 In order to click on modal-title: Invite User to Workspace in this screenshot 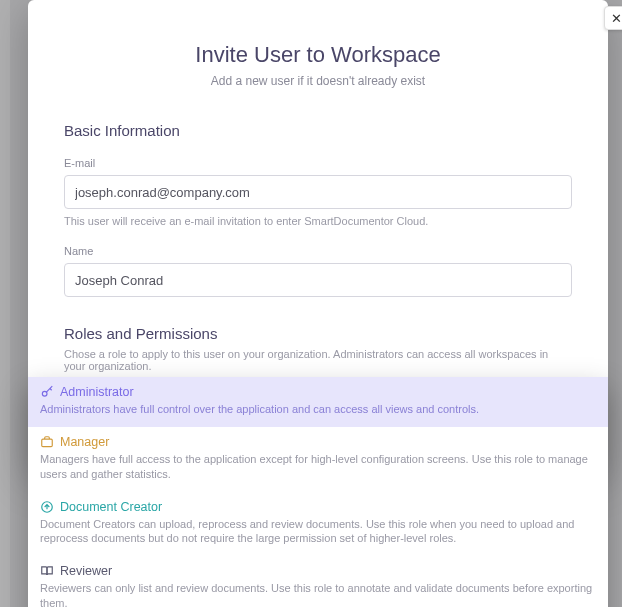, I will do `click(318, 55)`.